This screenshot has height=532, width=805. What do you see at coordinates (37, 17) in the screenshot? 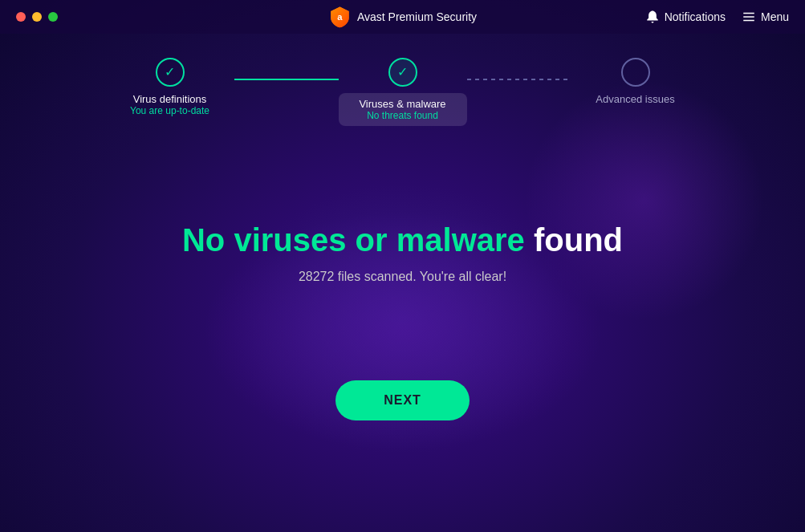
I see `minimize-button` at bounding box center [37, 17].